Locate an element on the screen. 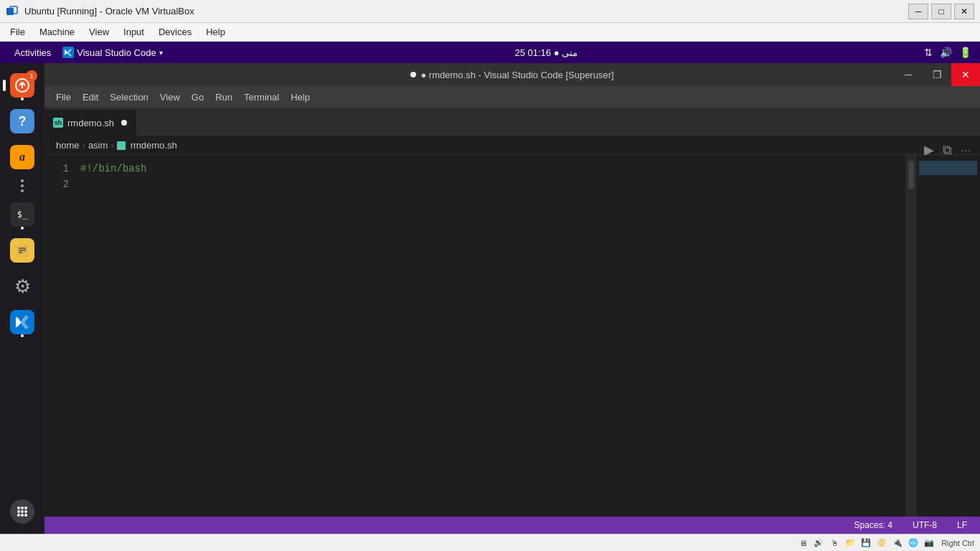 Image resolution: width=980 pixels, height=551 pixels. vscode-tab-rmdemo: sh rmdemo.sh is located at coordinates (90, 123).